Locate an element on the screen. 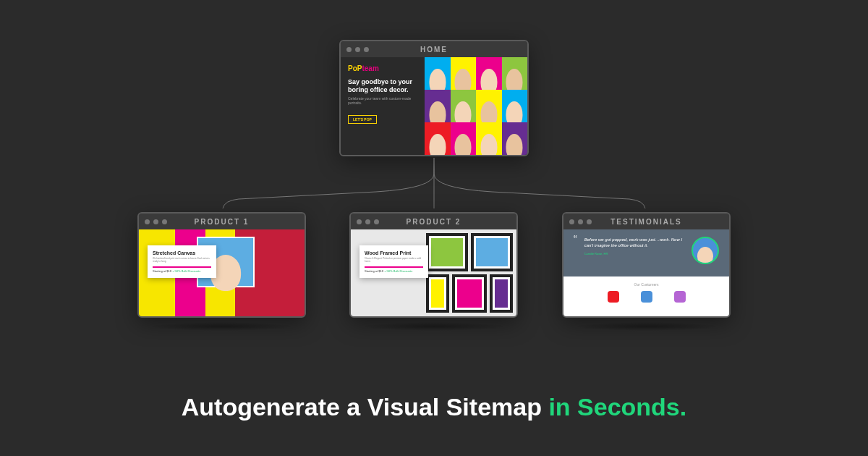 The height and width of the screenshot is (456, 868). window-titlebar: HOME is located at coordinates (434, 49).